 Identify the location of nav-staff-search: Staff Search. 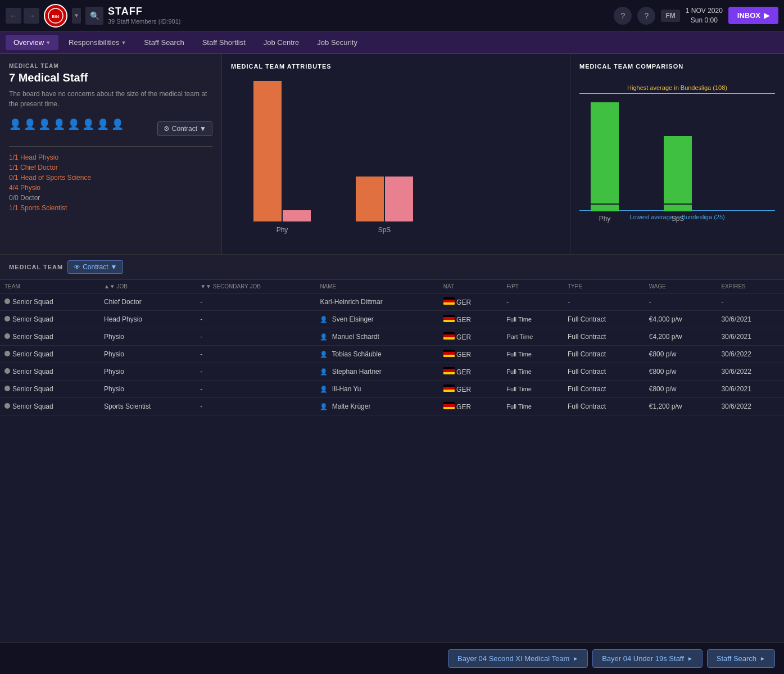
(164, 43).